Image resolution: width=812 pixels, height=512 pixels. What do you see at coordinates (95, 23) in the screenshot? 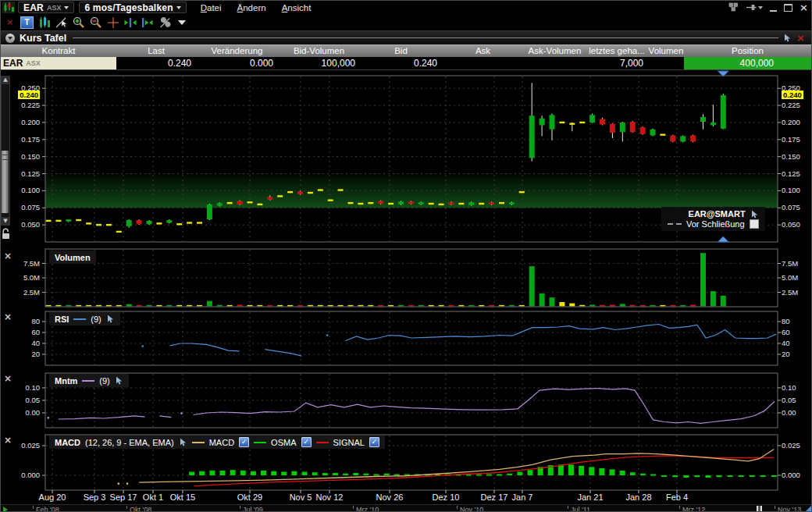
I see `zoom-out-icon` at bounding box center [95, 23].